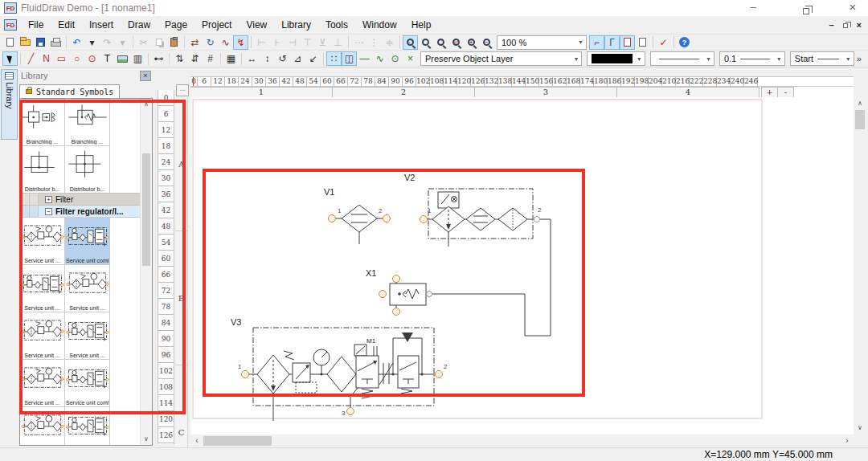  I want to click on horizontal-scrollbar-thumb, so click(238, 441).